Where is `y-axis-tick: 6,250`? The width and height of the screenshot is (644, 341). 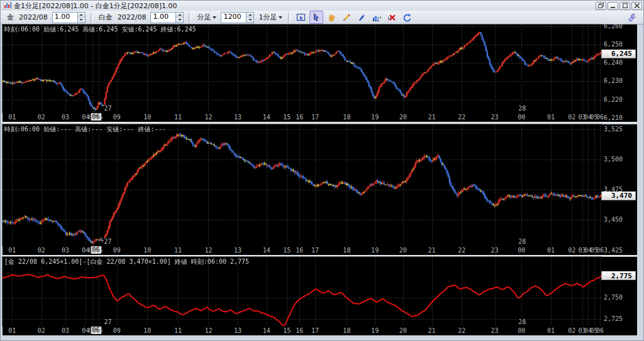
y-axis-tick: 6,250 is located at coordinates (613, 44).